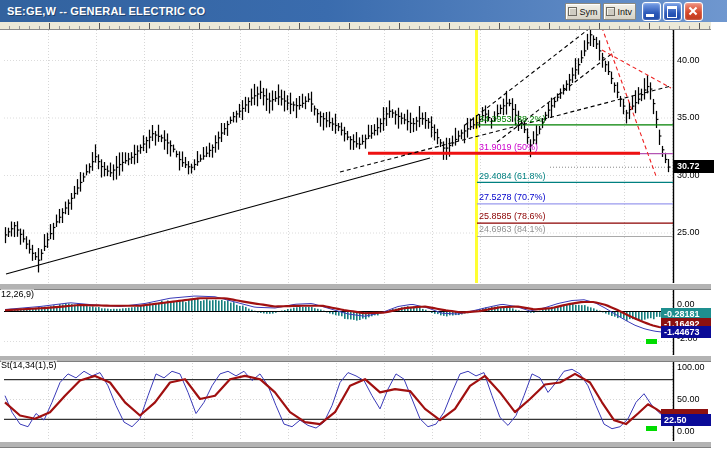 The width and height of the screenshot is (727, 453). Describe the element at coordinates (102, 11) in the screenshot. I see `window-title: SE:GE,W -- GENERAL ELECTRIC CO` at that location.